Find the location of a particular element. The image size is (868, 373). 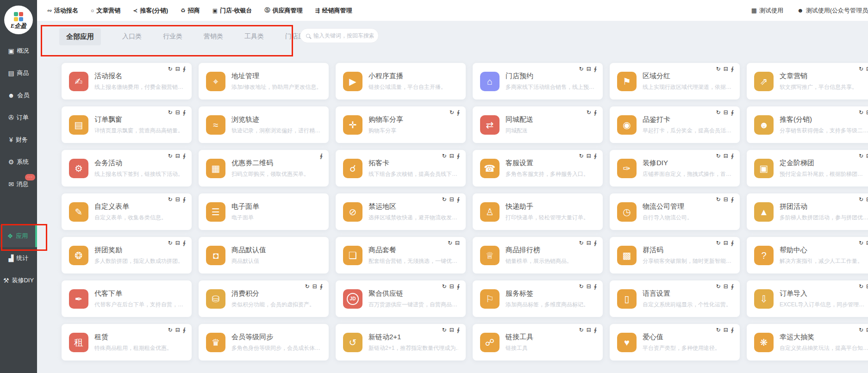

topnav-item: ○ 文章营销 is located at coordinates (106, 11).